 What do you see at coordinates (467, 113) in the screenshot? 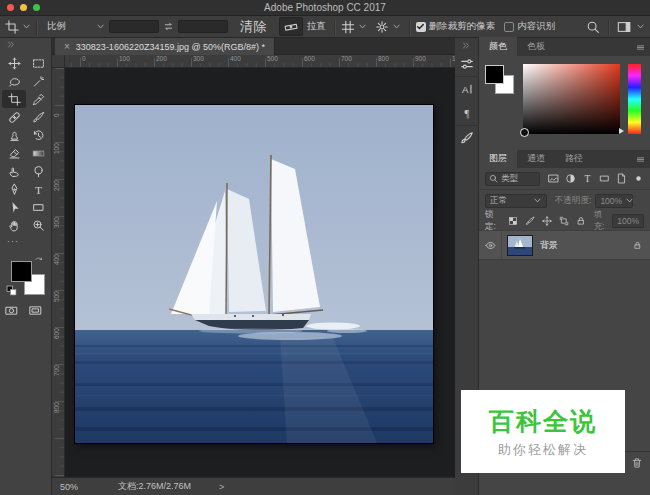
I see `paragraph-icon: ¶` at bounding box center [467, 113].